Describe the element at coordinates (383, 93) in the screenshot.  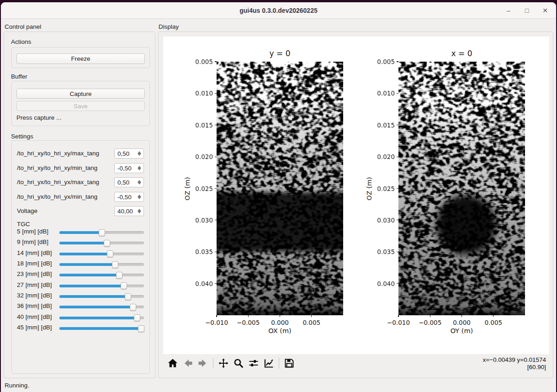
I see `y-tick-label: 0.010` at that location.